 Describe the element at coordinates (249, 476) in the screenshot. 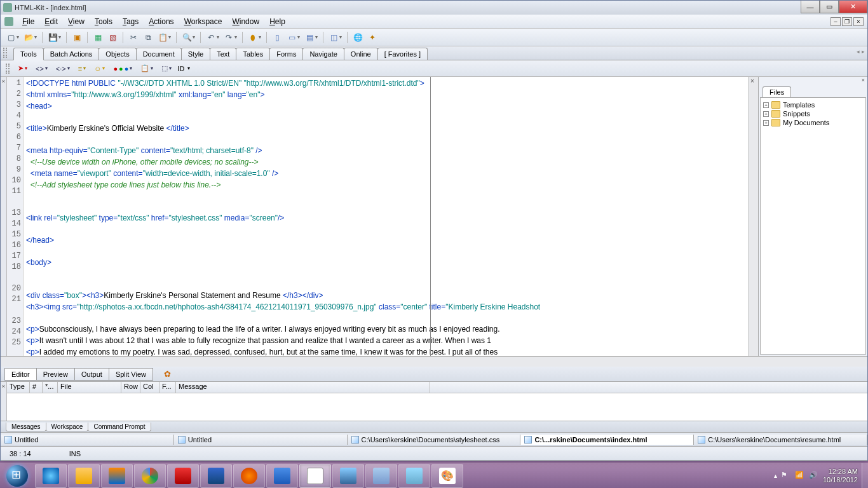

I see `taskbar-firefox` at that location.